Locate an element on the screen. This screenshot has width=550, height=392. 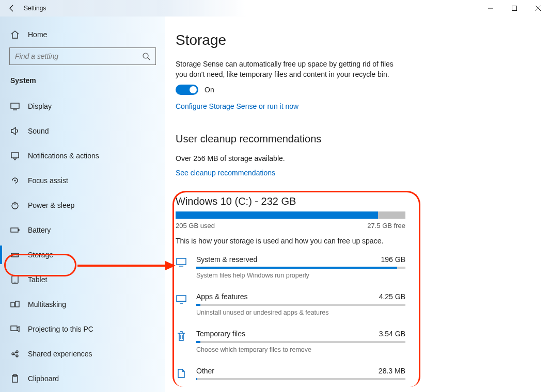
category-name: Temporary files is located at coordinates (221, 334).